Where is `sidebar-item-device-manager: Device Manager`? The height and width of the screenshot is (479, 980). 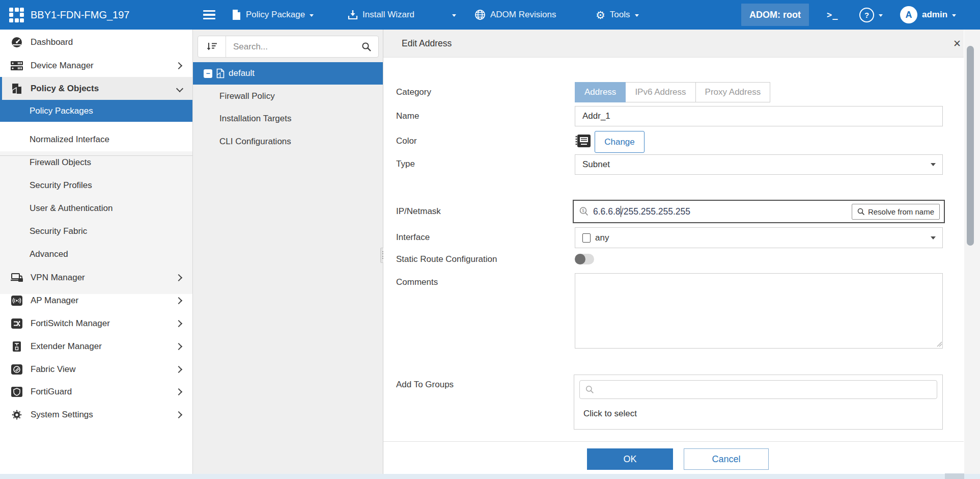 sidebar-item-device-manager: Device Manager is located at coordinates (96, 66).